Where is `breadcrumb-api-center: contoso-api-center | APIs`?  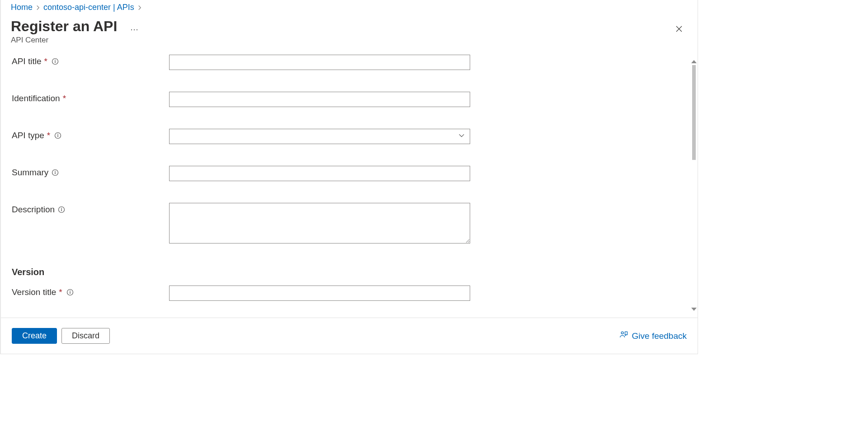 breadcrumb-api-center: contoso-api-center | APIs is located at coordinates (89, 7).